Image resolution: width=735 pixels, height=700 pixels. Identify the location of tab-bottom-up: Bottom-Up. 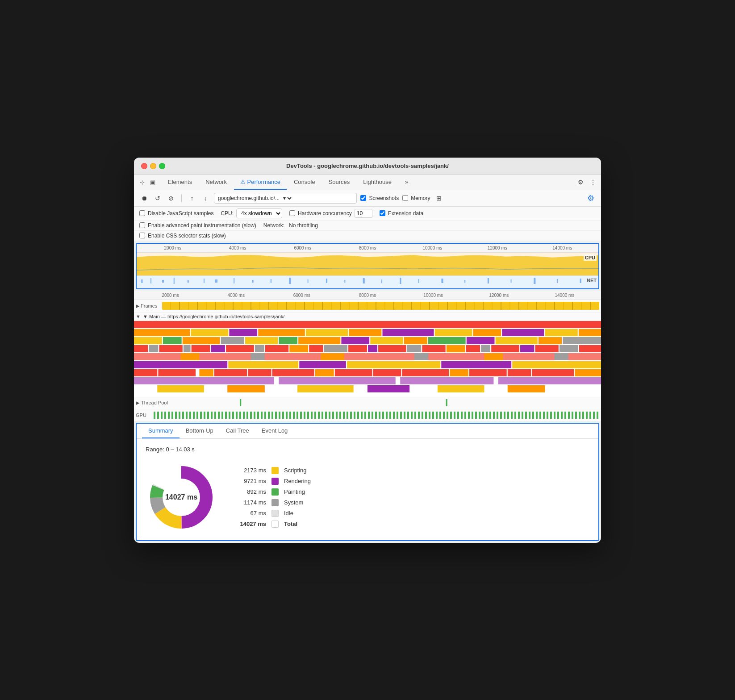
(200, 431).